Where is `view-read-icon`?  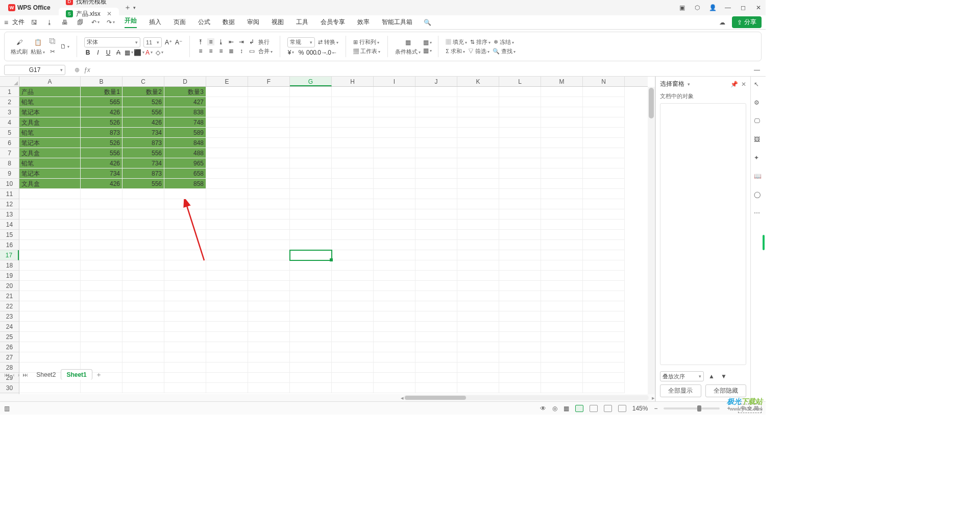 view-read-icon is located at coordinates (622, 408).